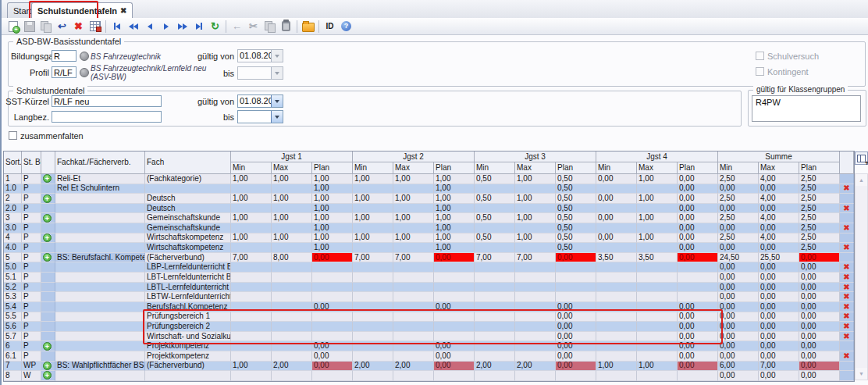 The image size is (868, 385). I want to click on paste-button, so click(286, 27).